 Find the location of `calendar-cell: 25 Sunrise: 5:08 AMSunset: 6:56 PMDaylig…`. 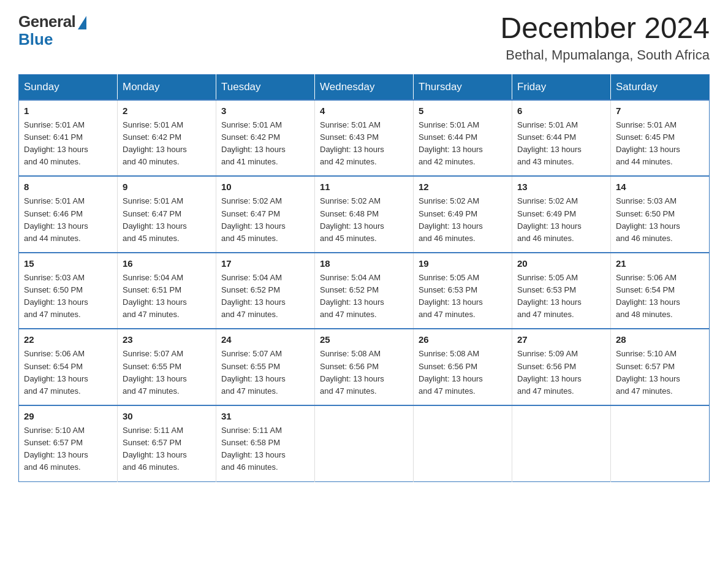

calendar-cell: 25 Sunrise: 5:08 AMSunset: 6:56 PMDaylig… is located at coordinates (364, 367).